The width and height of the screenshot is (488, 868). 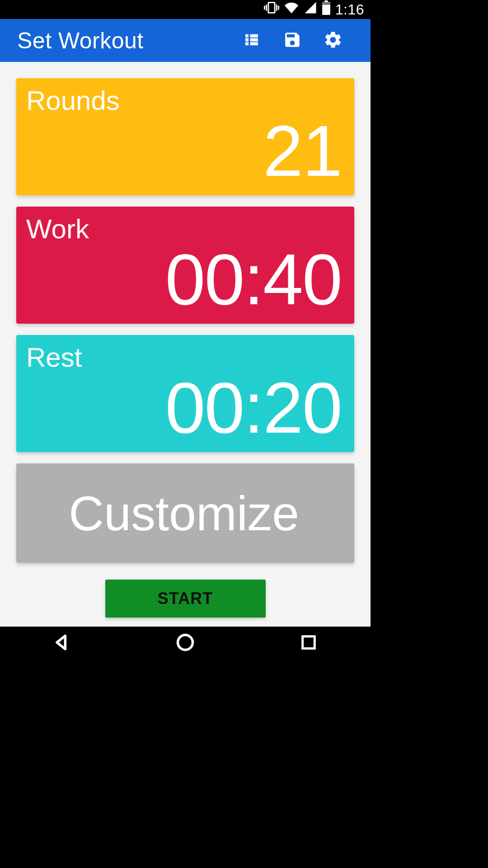 What do you see at coordinates (184, 151) in the screenshot?
I see `rounds-value: 21` at bounding box center [184, 151].